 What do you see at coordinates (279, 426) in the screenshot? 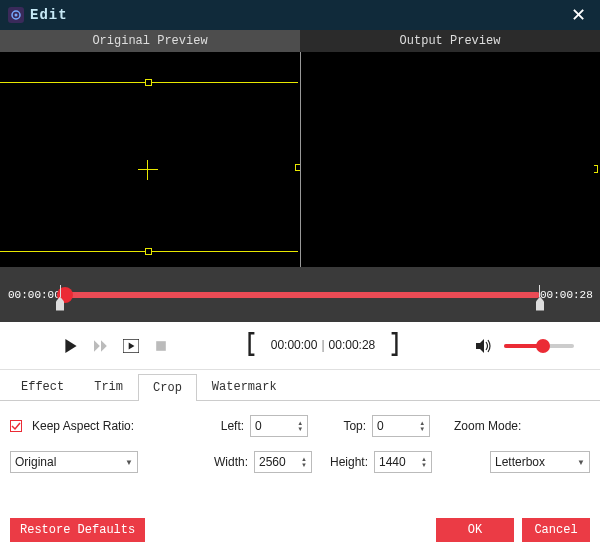
I see `left-input: 0 ▲▼` at bounding box center [279, 426].